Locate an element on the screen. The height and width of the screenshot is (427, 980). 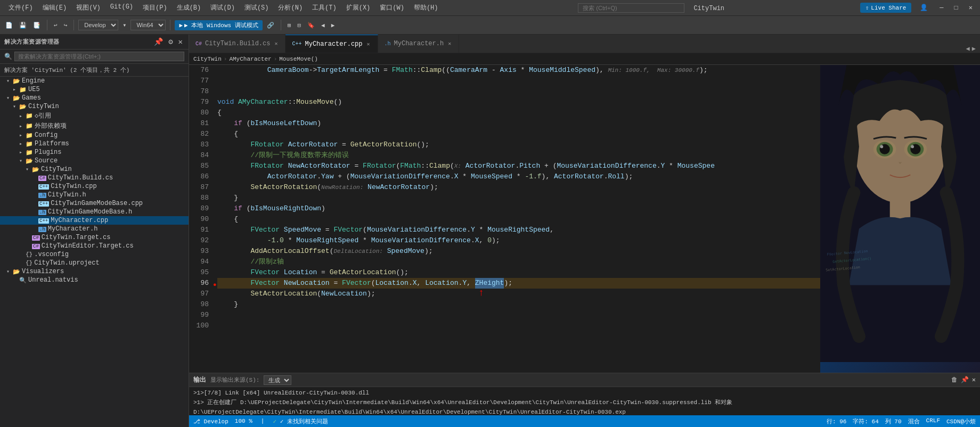
tree-item-gamemodebash: .hCityTwinGameModeBase.h is located at coordinates (94, 212).